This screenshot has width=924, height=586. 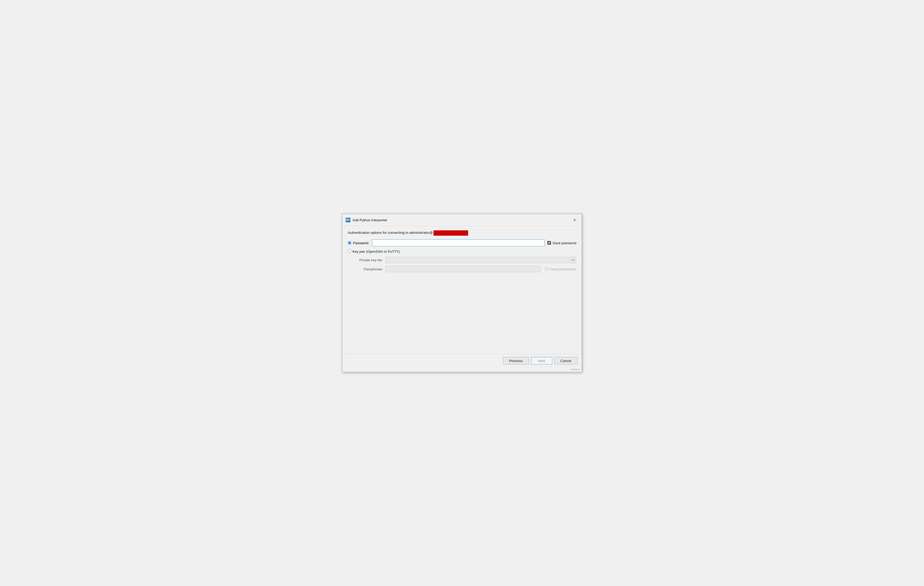 I want to click on browse-button: 🗀, so click(x=573, y=260).